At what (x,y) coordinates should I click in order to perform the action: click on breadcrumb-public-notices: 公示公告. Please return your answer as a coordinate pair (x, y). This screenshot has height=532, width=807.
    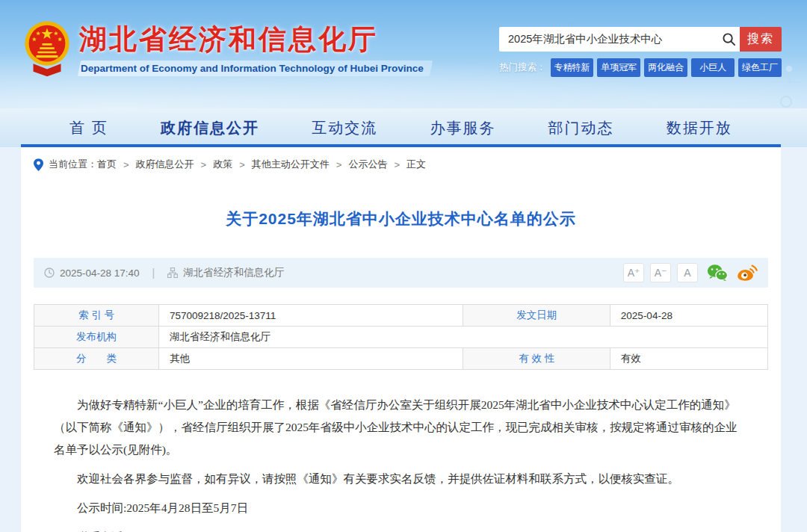
    Looking at the image, I should click on (368, 164).